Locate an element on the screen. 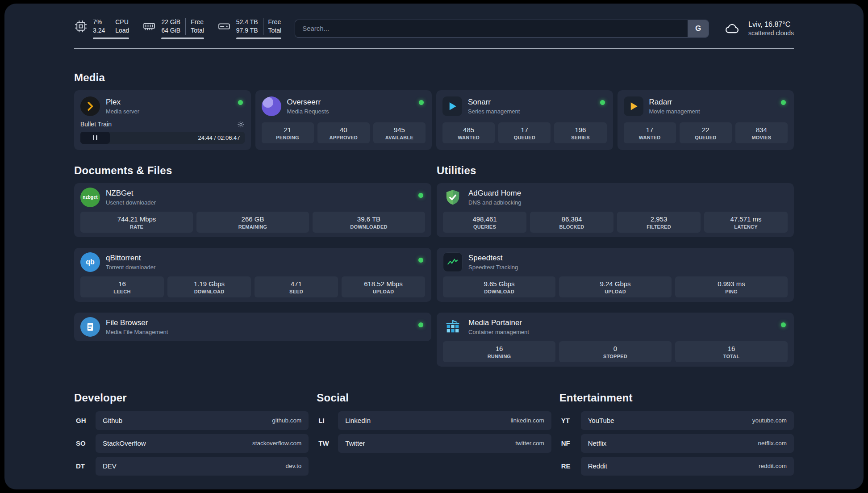 The height and width of the screenshot is (493, 868). disk-icon is located at coordinates (224, 26).